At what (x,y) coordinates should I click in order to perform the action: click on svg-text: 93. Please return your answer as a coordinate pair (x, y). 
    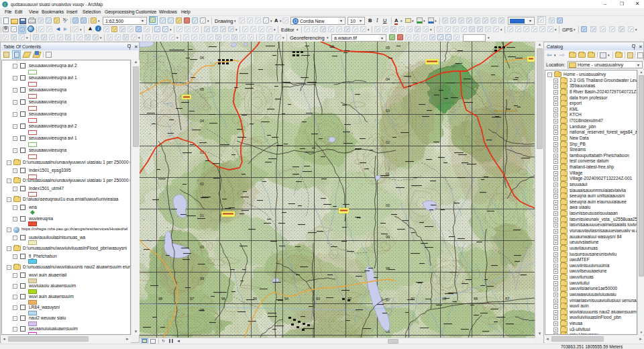
    Looking at the image, I should click on (318, 299).